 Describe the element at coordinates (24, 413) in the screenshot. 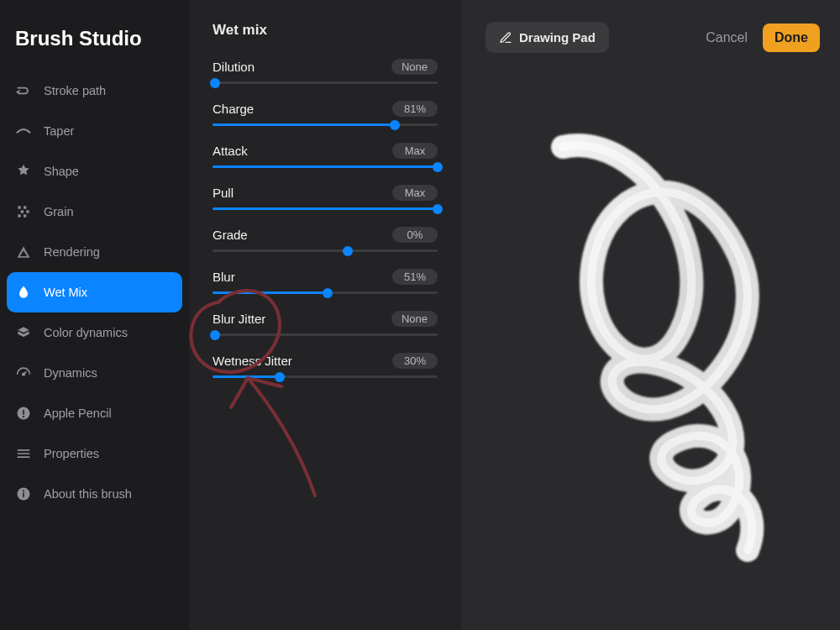

I see `apple-pencil-icon` at that location.